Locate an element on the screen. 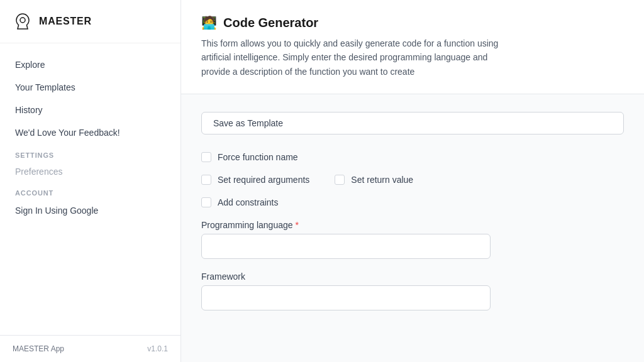 The width and height of the screenshot is (644, 362). sidebar-item-feedback: We'd Love Your Feedback! is located at coordinates (91, 133).